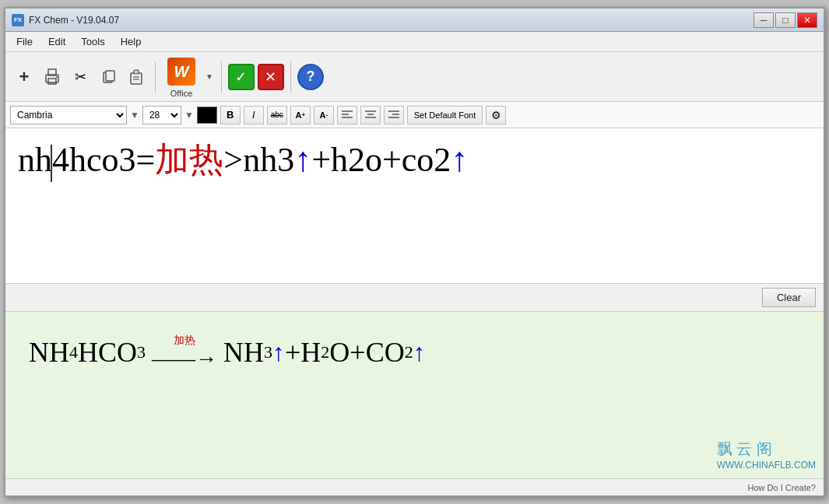  What do you see at coordinates (93, 42) in the screenshot?
I see `menu-tools: Tools` at bounding box center [93, 42].